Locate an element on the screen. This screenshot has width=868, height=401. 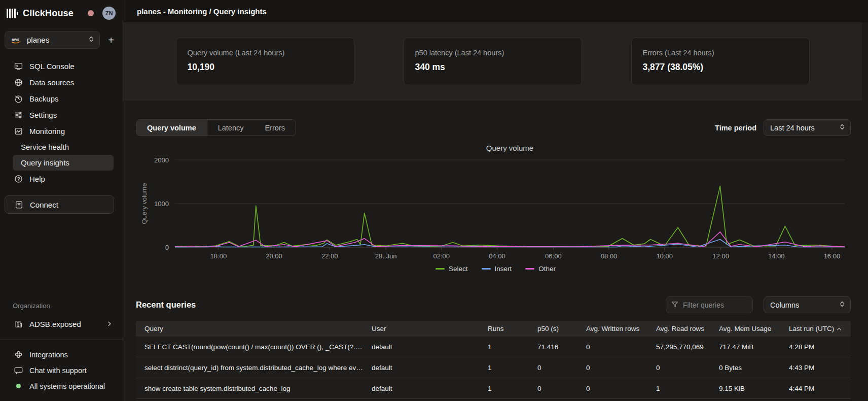
column-header-last-run: Last run (UTC) is located at coordinates (815, 329).